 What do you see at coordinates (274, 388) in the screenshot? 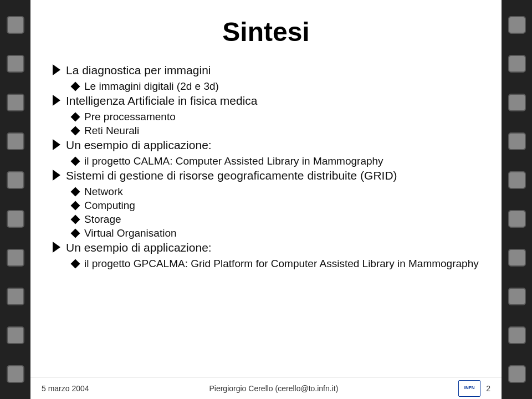
I see `footer-author: Piergiorgio Cerello (cerello@to.infn.it)` at bounding box center [274, 388].